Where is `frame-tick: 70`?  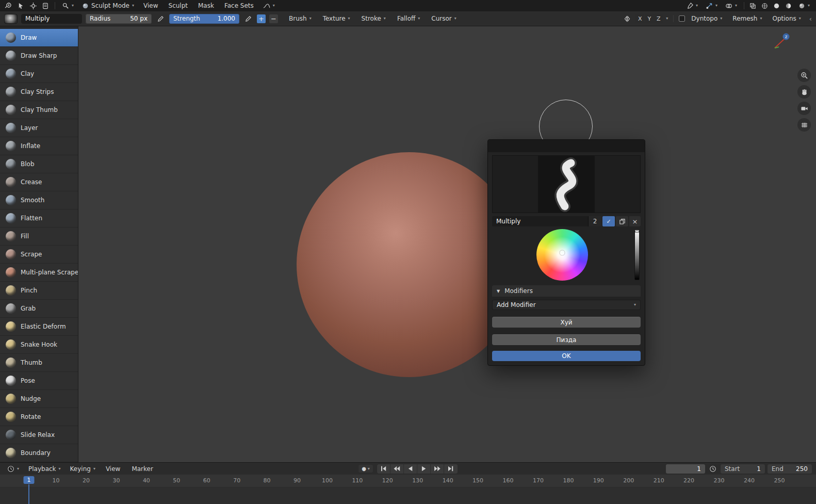 frame-tick: 70 is located at coordinates (237, 481).